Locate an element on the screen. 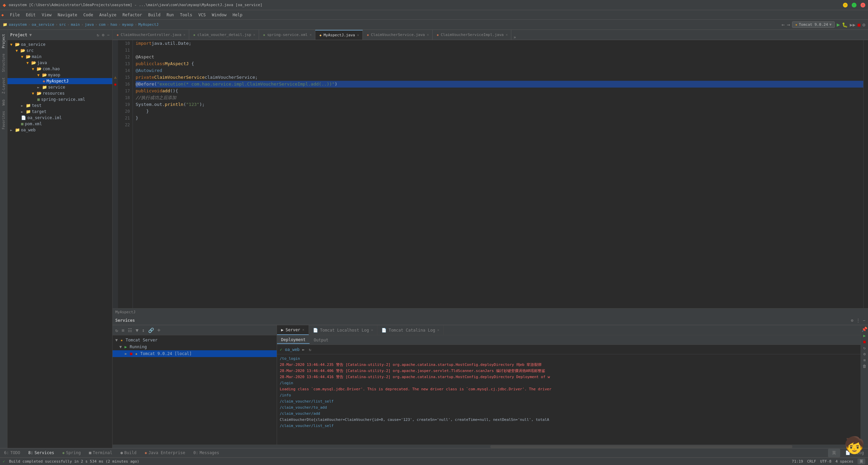 This screenshot has height=465, width=868. services-right-list-icon: ≡ is located at coordinates (865, 360).